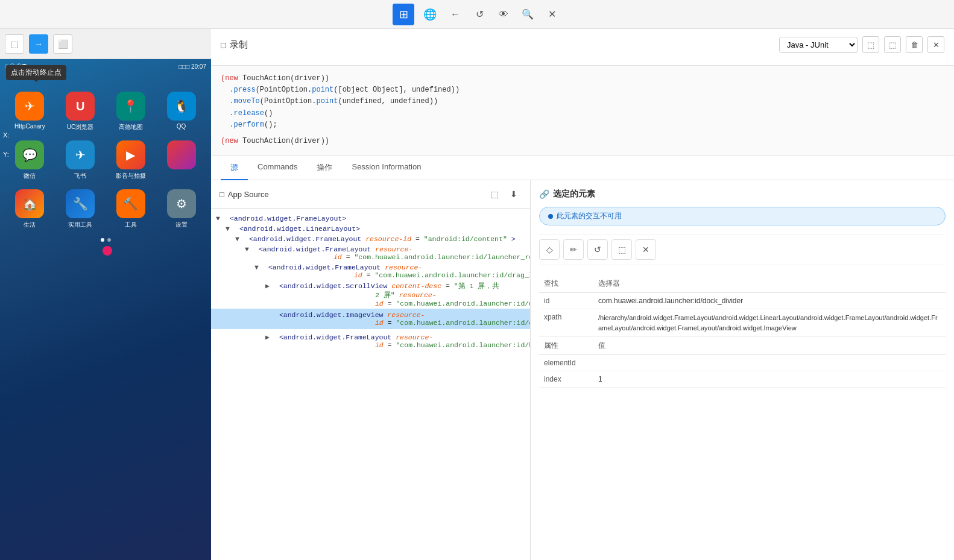 This screenshot has height=560, width=954. What do you see at coordinates (30, 160) in the screenshot?
I see `list-item: 💬 微信` at bounding box center [30, 160].